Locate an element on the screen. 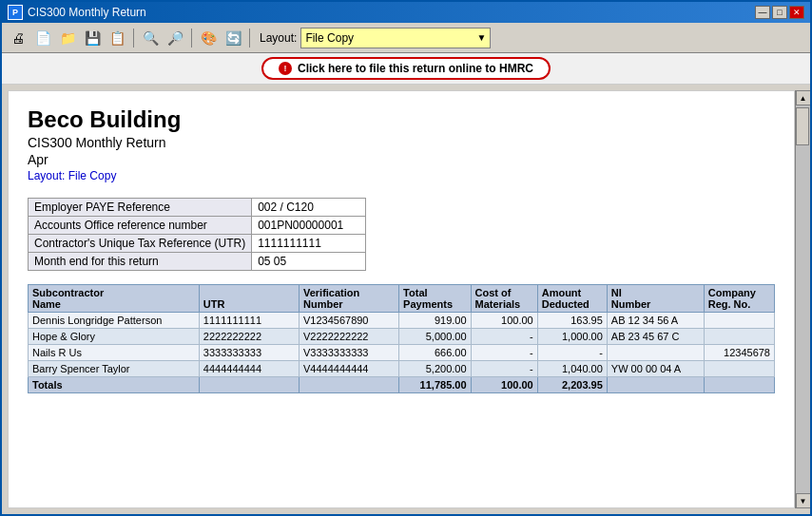  chevron-down-icon: ▼ is located at coordinates (481, 38).